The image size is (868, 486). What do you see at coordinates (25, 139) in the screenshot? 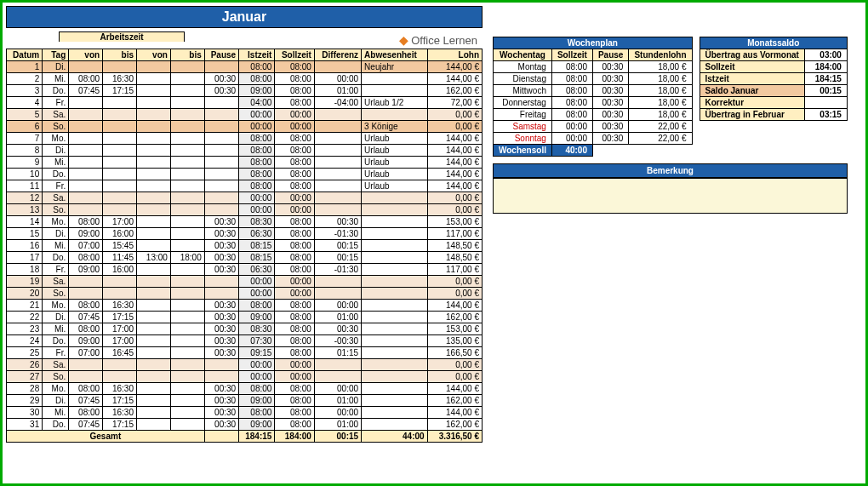
I see `cell: 7` at bounding box center [25, 139].